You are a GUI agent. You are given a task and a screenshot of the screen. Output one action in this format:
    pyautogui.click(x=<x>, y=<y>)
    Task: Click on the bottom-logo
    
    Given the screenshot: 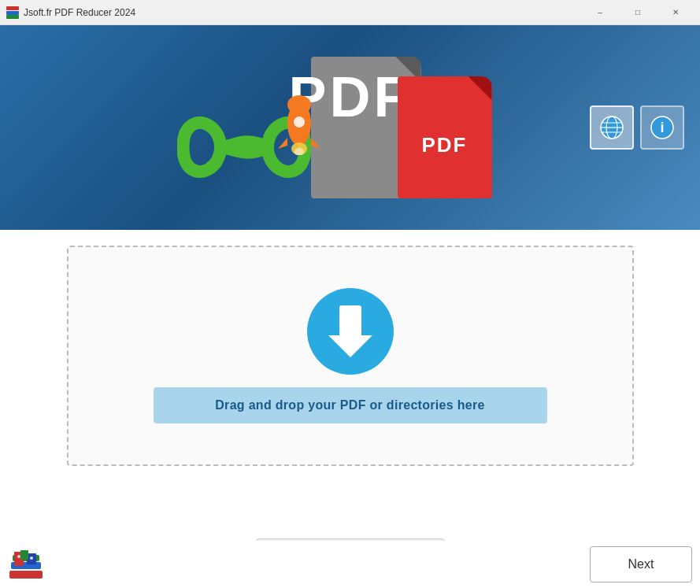 What is the action you would take?
    pyautogui.click(x=27, y=564)
    